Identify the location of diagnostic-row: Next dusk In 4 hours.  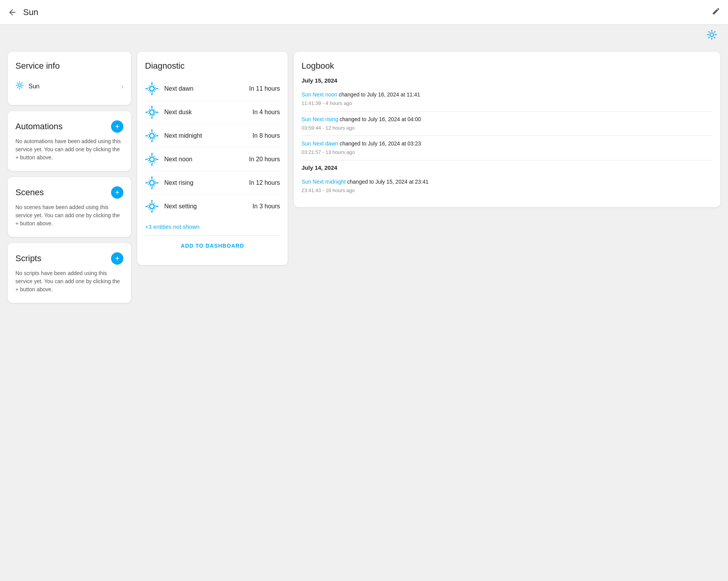
(212, 113).